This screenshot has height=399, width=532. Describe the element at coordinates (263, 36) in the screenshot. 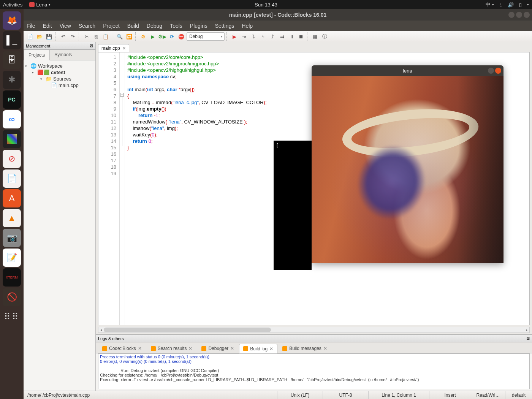

I see `step-into-button: ⤷` at that location.